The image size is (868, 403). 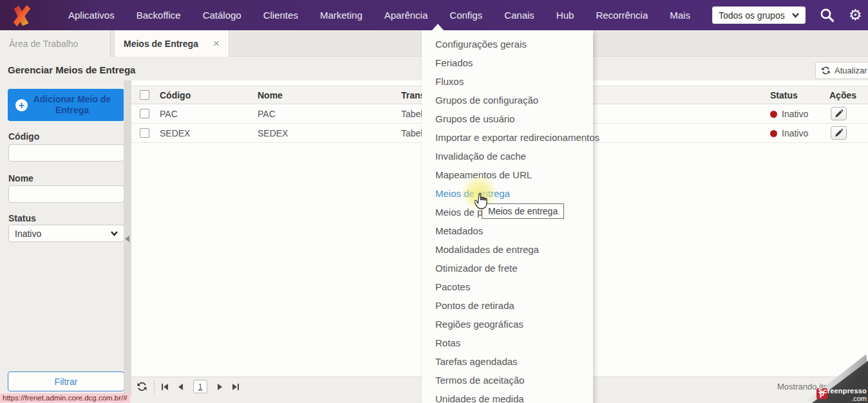 What do you see at coordinates (507, 138) in the screenshot?
I see `menu-item-importar-e-exportar-redirecionamentos: Importar e exportar redirecionamentos` at bounding box center [507, 138].